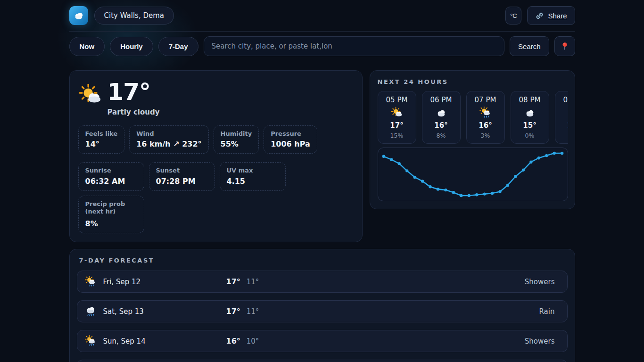 This screenshot has width=644, height=362. What do you see at coordinates (290, 134) in the screenshot?
I see `stat-label: Pressure` at bounding box center [290, 134].